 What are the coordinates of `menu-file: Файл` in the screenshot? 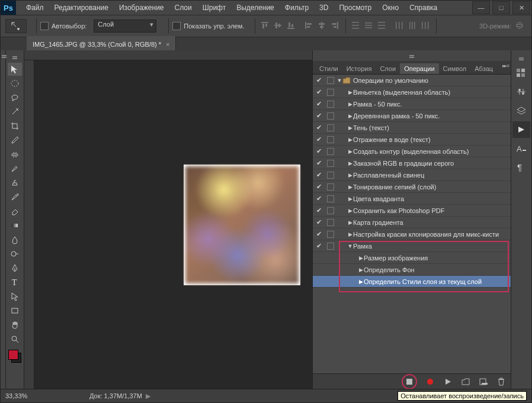 It's located at (35, 8).